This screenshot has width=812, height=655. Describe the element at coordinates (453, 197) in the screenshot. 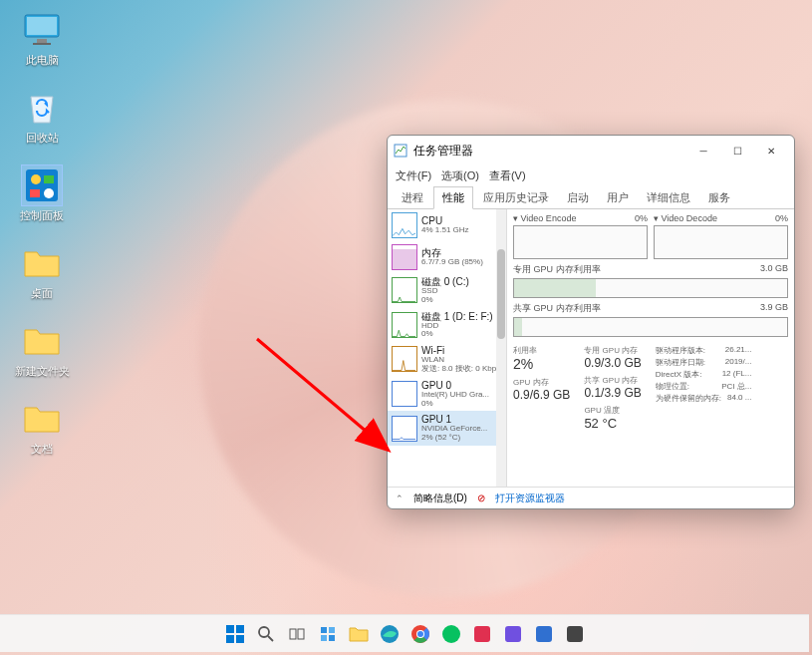

I see `tab-performance: 性能` at that location.